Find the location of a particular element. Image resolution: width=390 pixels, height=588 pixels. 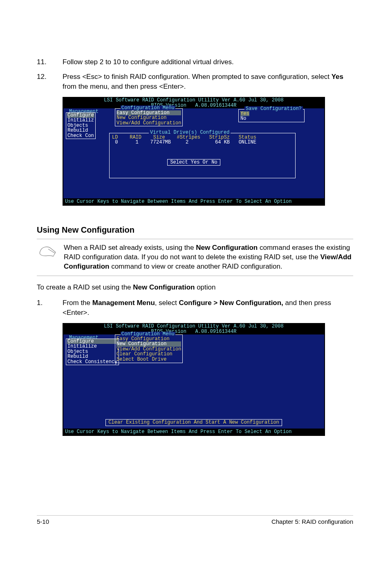

section-heading: Using New Configuration is located at coordinates (195, 230).